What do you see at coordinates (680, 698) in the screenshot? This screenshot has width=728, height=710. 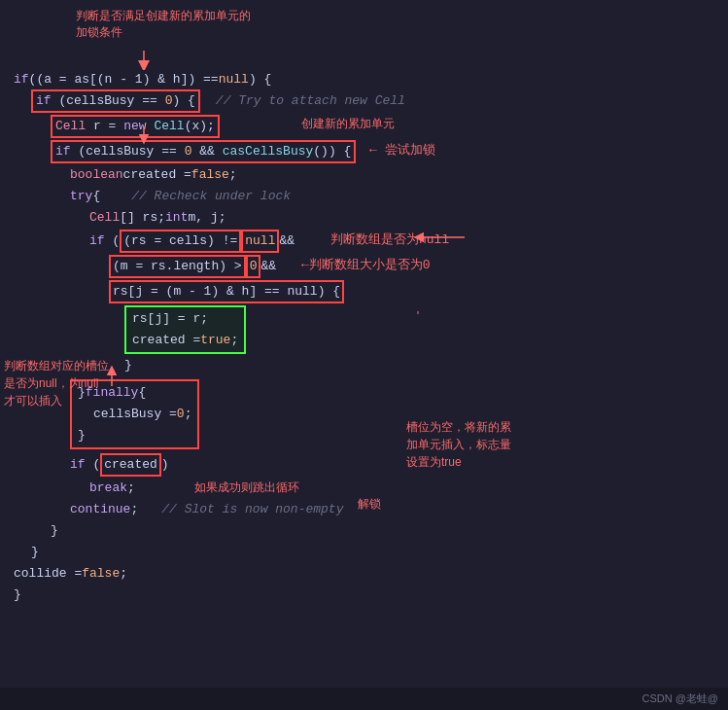 I see `footer-text: CSDN @老蛙@` at bounding box center [680, 698].